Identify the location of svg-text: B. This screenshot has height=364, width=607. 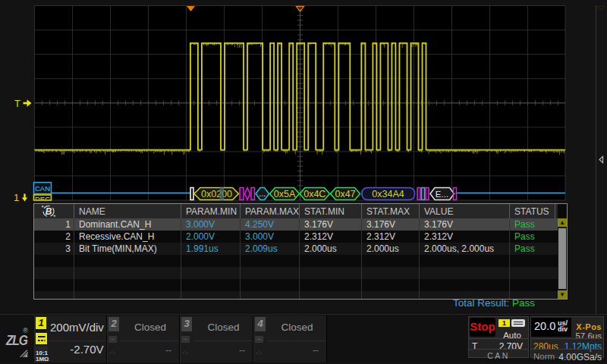
(49, 212).